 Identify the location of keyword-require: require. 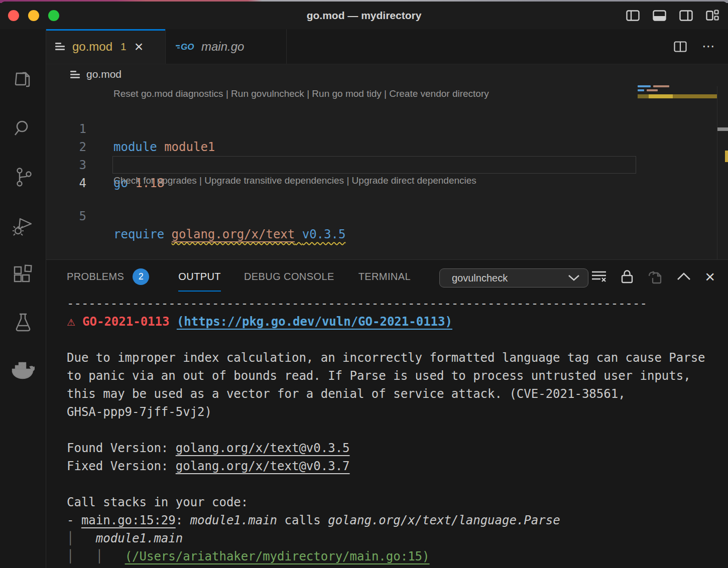
(139, 234).